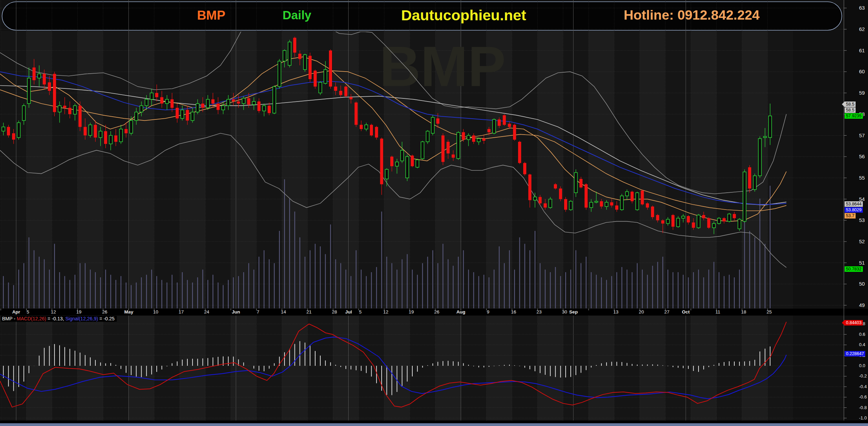 The width and height of the screenshot is (868, 426). I want to click on x-axis-week-label: 20, so click(641, 312).